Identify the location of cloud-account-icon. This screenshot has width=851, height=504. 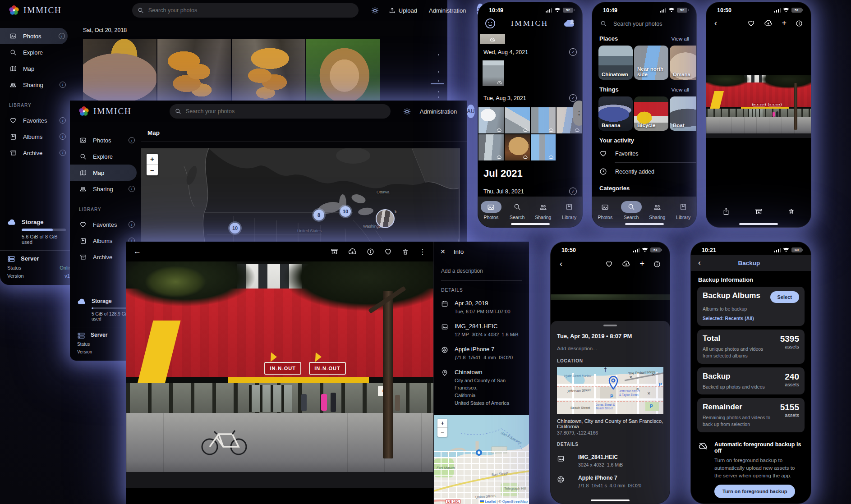
(569, 23).